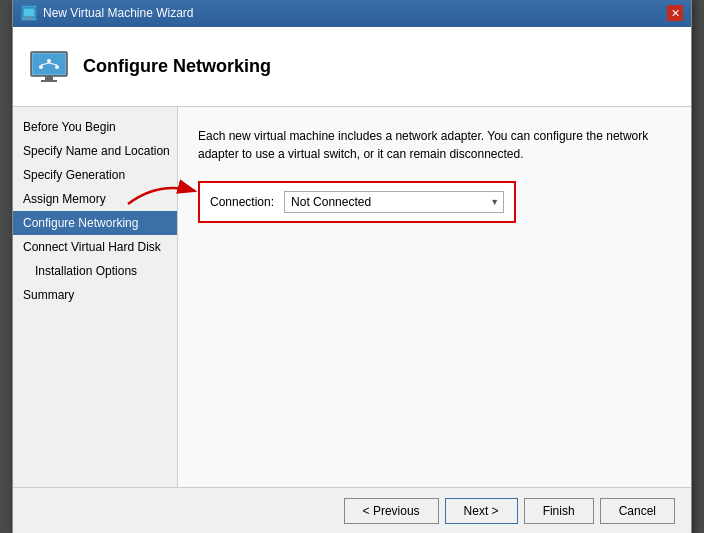  I want to click on next-button: Next >, so click(482, 511).